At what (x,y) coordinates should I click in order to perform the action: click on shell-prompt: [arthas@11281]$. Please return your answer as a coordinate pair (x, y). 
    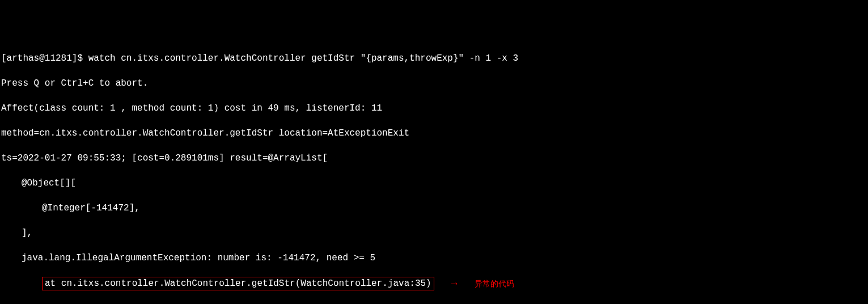
    Looking at the image, I should click on (45, 58).